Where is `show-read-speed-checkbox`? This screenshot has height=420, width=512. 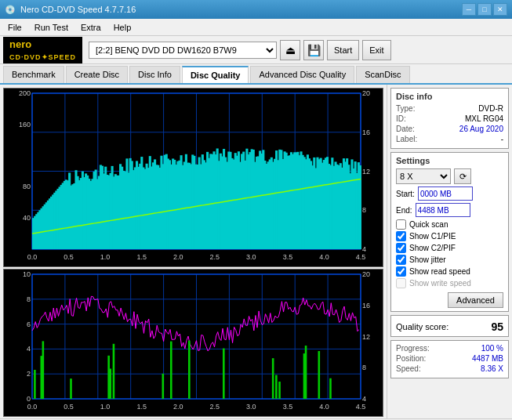
show-read-speed-checkbox is located at coordinates (401, 271).